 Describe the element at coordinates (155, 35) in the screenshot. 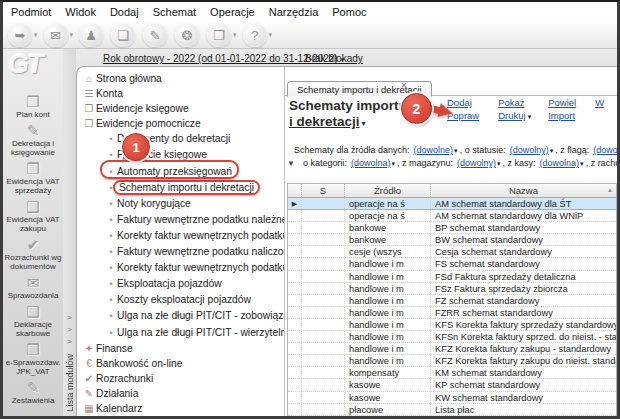

I see `toolbar-button-icon: ✎` at that location.